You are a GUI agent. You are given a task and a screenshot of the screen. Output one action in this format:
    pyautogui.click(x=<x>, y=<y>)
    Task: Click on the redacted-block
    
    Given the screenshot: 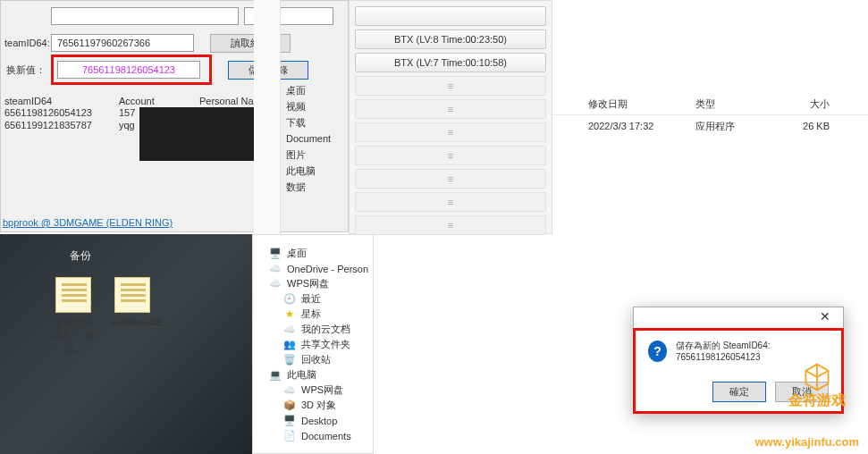 What is the action you would take?
    pyautogui.click(x=198, y=134)
    